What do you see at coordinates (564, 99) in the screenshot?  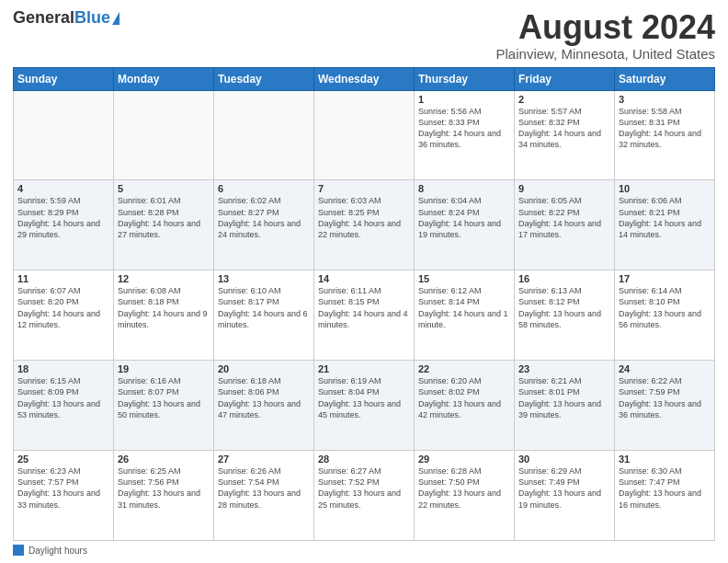 I see `day-number: 2` at bounding box center [564, 99].